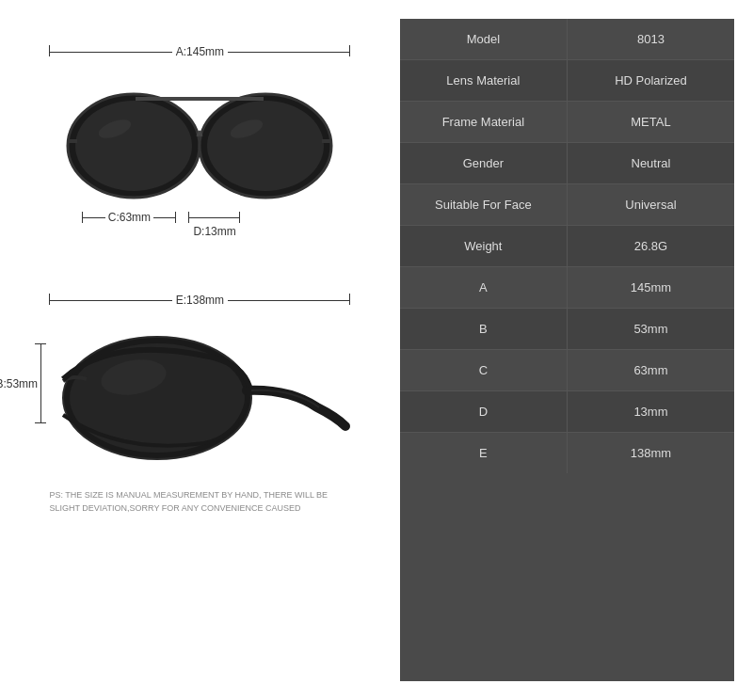  Describe the element at coordinates (200, 300) in the screenshot. I see `dim-e-label: E:138mm` at that location.